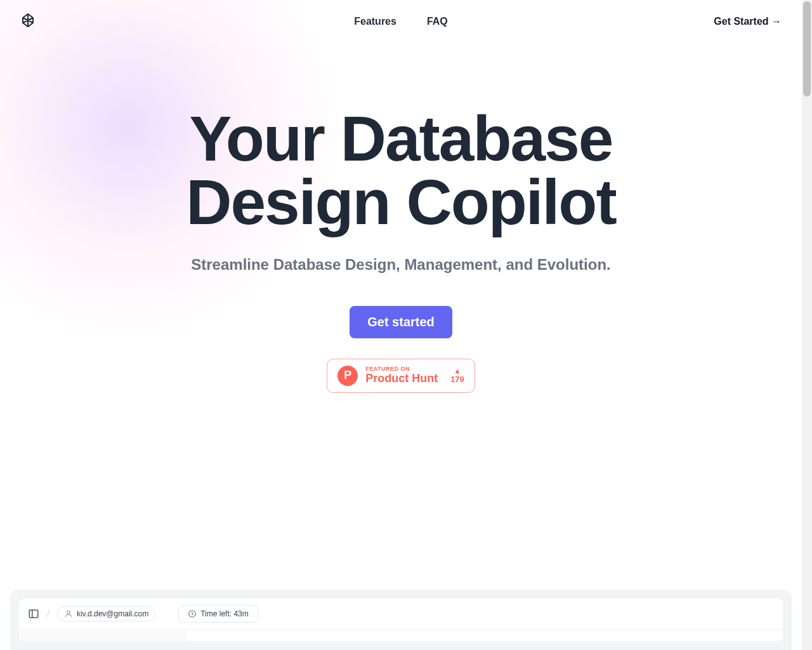 Image resolution: width=812 pixels, height=650 pixels. What do you see at coordinates (401, 376) in the screenshot?
I see `product-hunt-badge: P FEATURED ON Product Hunt ▲ 179` at bounding box center [401, 376].